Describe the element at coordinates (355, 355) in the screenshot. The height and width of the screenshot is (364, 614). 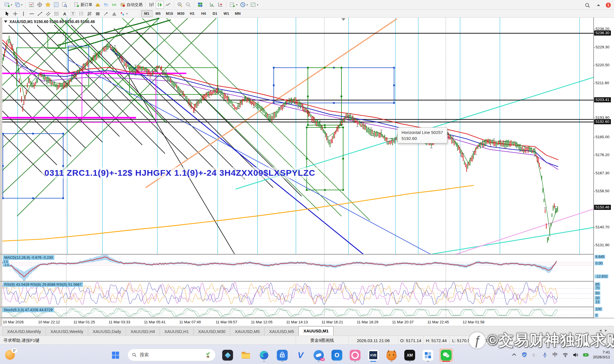
I see `taskbar-app-video-app` at that location.